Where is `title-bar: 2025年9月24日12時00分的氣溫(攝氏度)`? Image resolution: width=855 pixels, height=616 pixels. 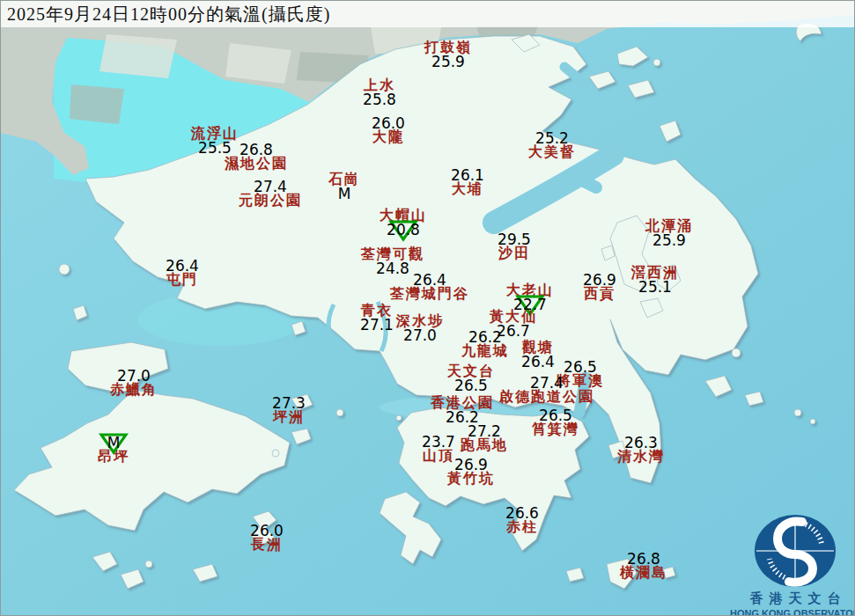
title-bar: 2025年9月24日12時00分的氣溫(攝氏度) is located at coordinates (428, 14).